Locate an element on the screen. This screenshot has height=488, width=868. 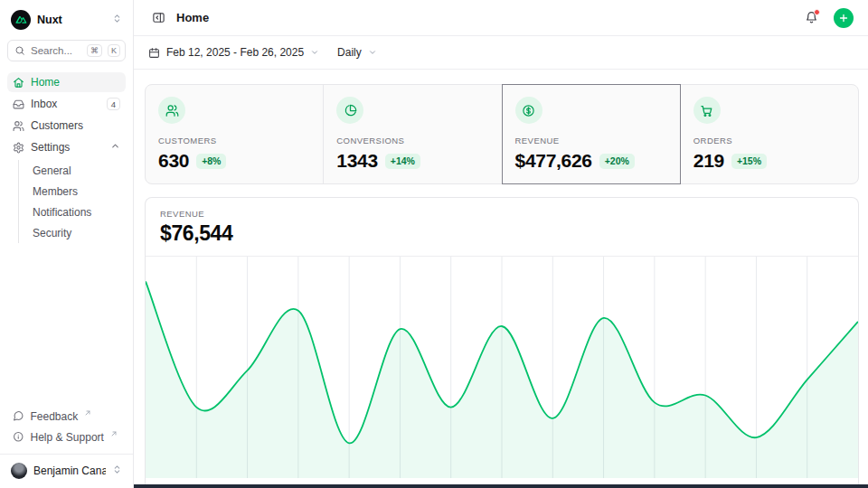
user-menu: Benjamin Canac is located at coordinates (67, 471).